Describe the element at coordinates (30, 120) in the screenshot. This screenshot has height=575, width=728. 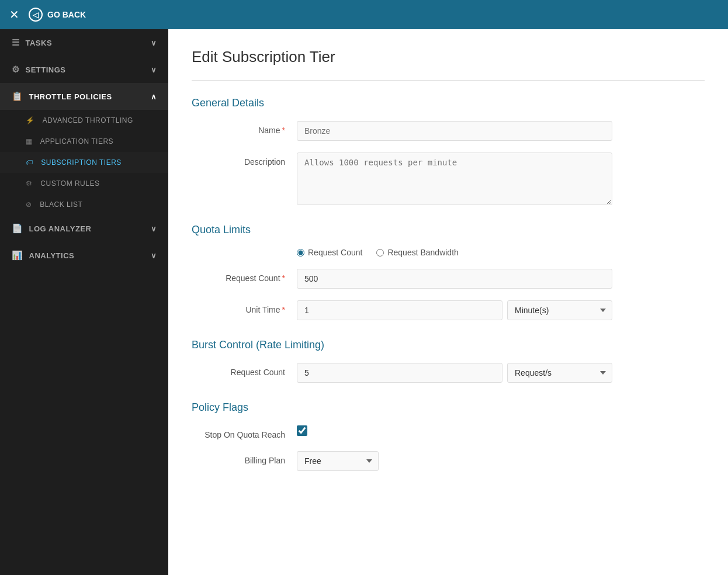
I see `advanced-throttling-icon: ⚡` at that location.